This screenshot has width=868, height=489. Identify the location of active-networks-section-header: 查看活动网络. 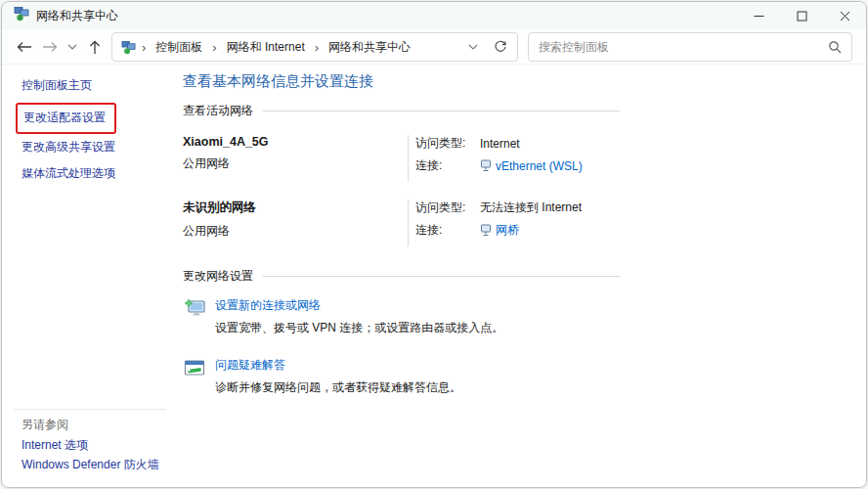
(401, 111).